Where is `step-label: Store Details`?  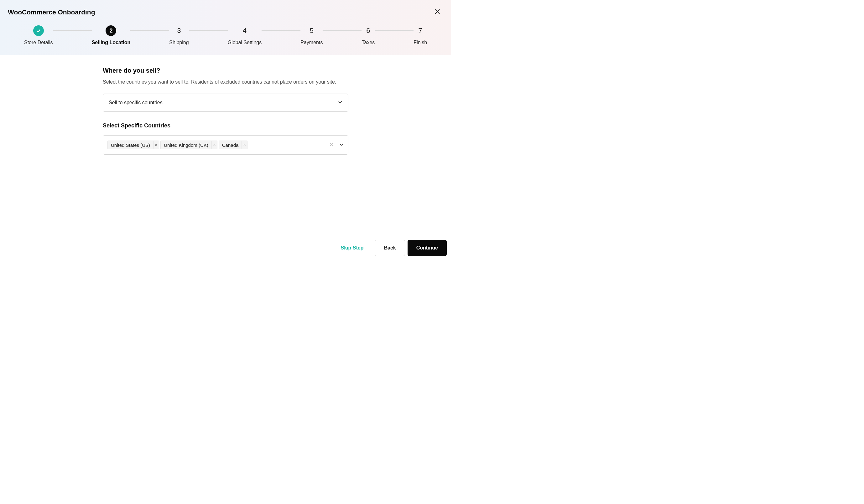
step-label: Store Details is located at coordinates (38, 42).